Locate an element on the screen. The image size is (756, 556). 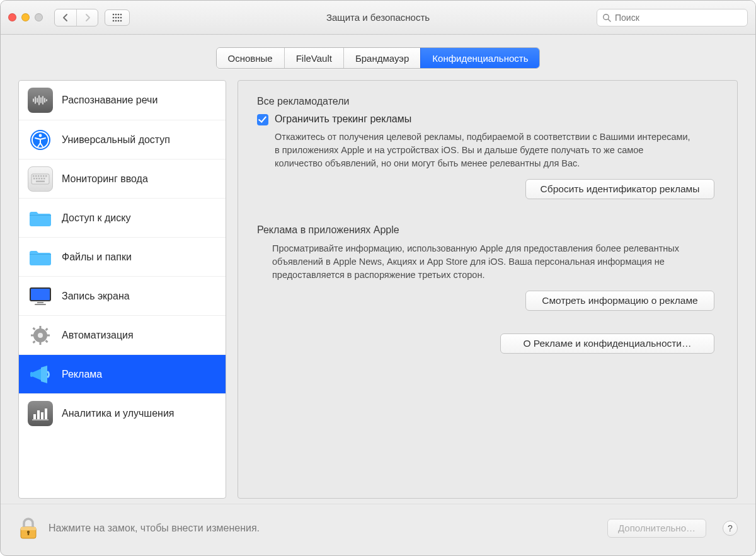
search-icon is located at coordinates (607, 18).